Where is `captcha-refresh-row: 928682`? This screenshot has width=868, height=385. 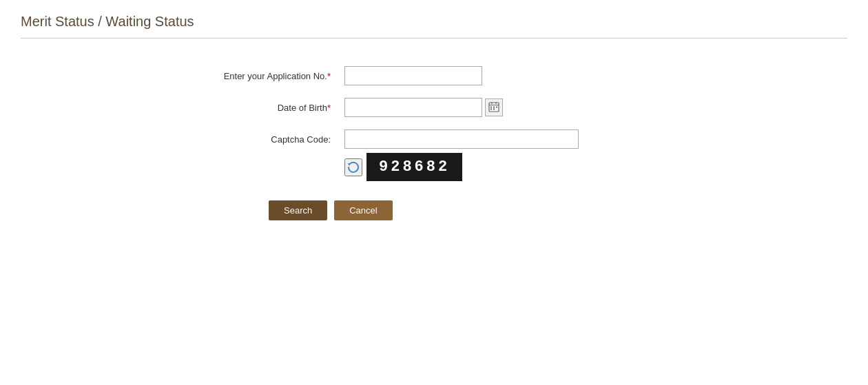 captcha-refresh-row: 928682 is located at coordinates (510, 167).